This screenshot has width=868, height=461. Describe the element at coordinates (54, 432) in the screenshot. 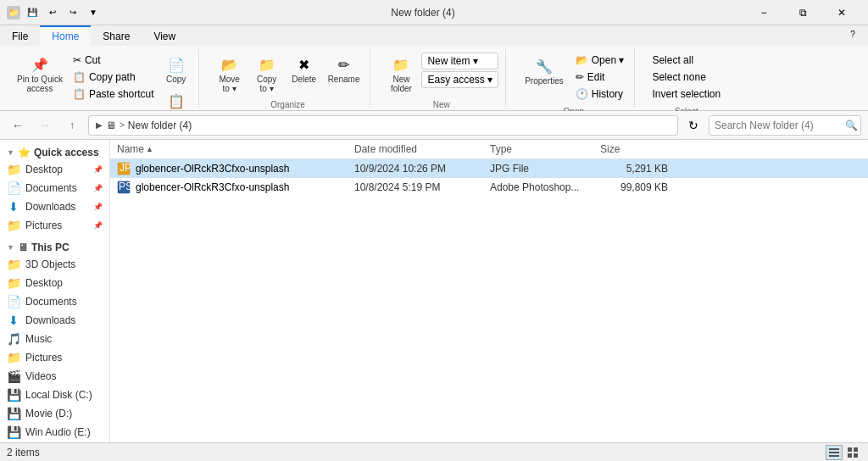

I see `sidebar-item-win-audio: 💾 Win Audio (E:)` at that location.